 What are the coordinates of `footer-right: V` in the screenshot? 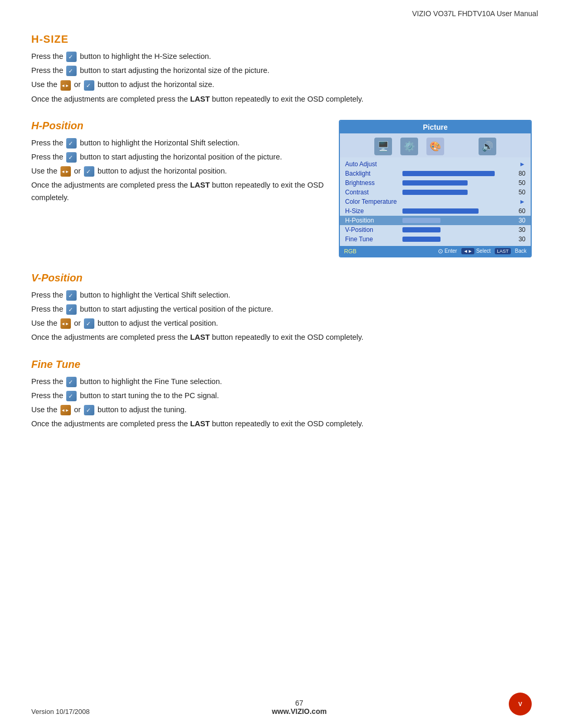 It's located at (520, 704).